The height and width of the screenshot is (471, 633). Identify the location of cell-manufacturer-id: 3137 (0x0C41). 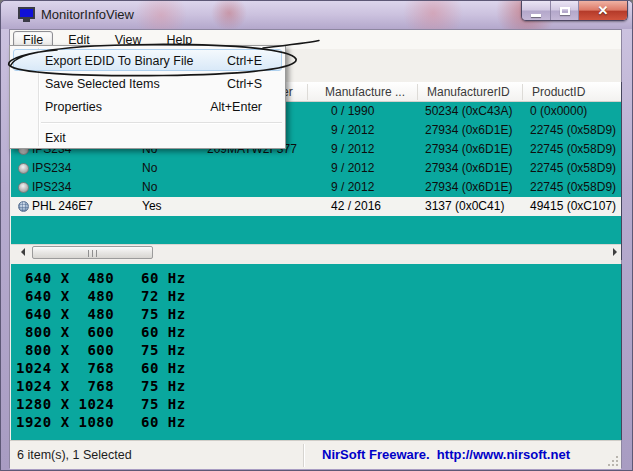
(464, 206).